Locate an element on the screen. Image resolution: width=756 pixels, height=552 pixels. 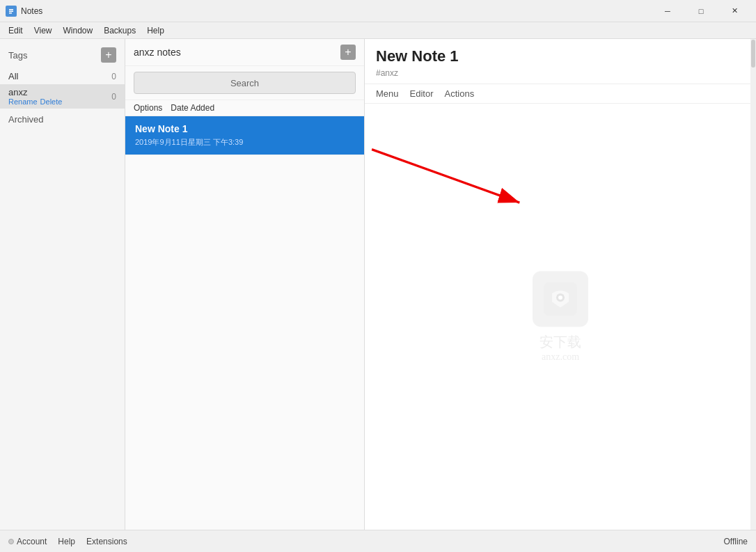
tags-label: Tags is located at coordinates (18, 56).